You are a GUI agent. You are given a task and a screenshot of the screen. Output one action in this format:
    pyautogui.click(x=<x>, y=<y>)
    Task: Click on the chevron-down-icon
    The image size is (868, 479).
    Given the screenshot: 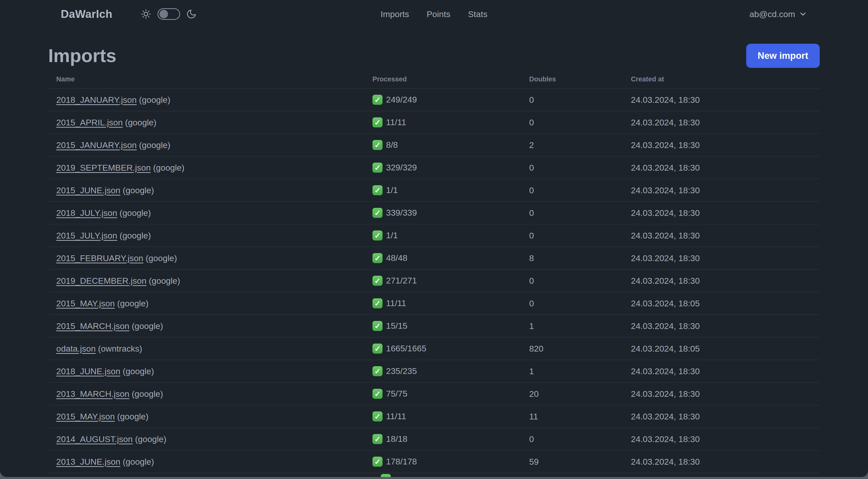 What is the action you would take?
    pyautogui.click(x=803, y=14)
    